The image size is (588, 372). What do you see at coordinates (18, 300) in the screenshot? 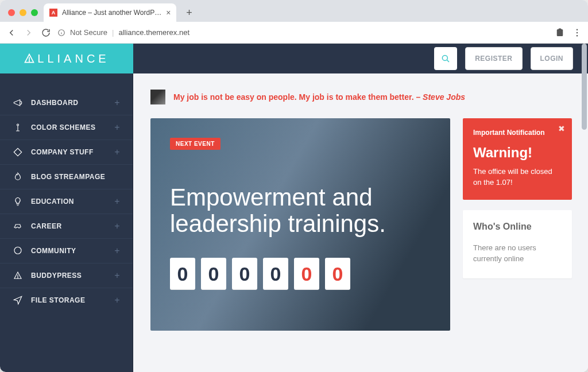
I see `paper-plane-icon` at bounding box center [18, 300].